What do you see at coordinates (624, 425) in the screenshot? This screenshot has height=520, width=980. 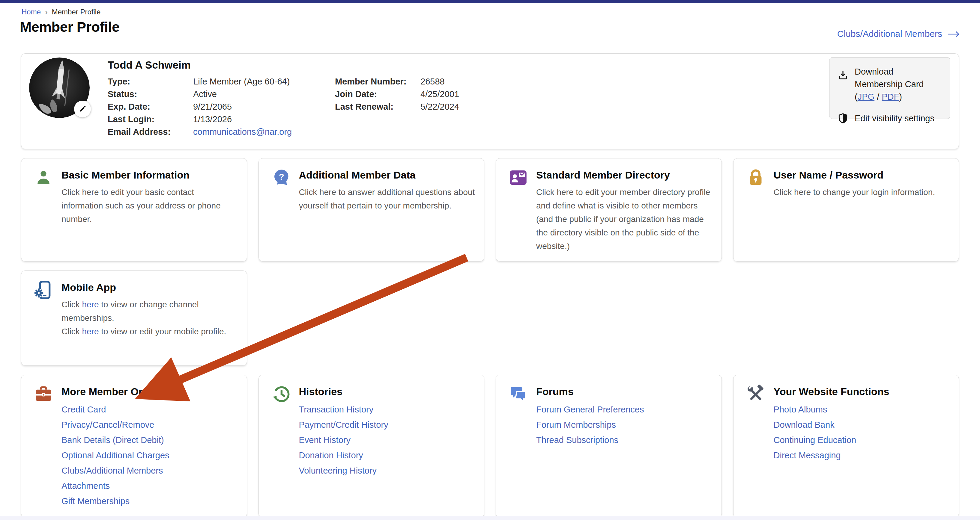 I see `card-link-list: Forum General PreferencesForum Membershi…` at bounding box center [624, 425].